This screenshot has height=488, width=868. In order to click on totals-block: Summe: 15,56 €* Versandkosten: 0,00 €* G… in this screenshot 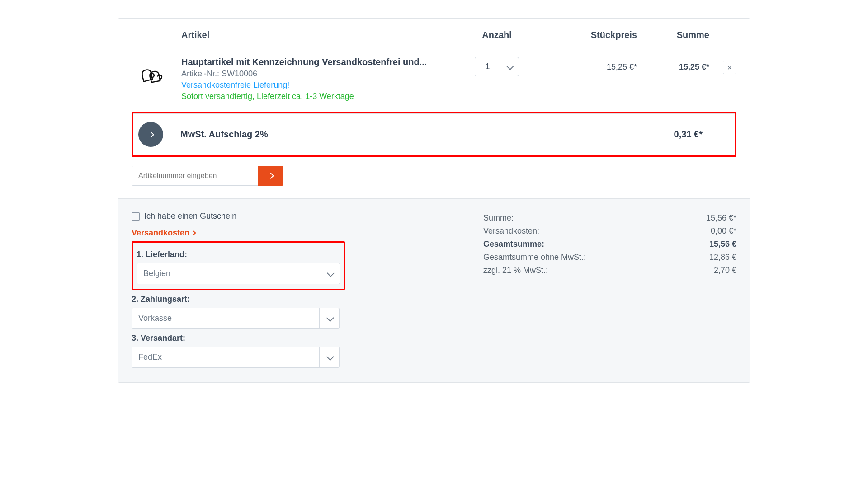, I will do `click(610, 290)`.